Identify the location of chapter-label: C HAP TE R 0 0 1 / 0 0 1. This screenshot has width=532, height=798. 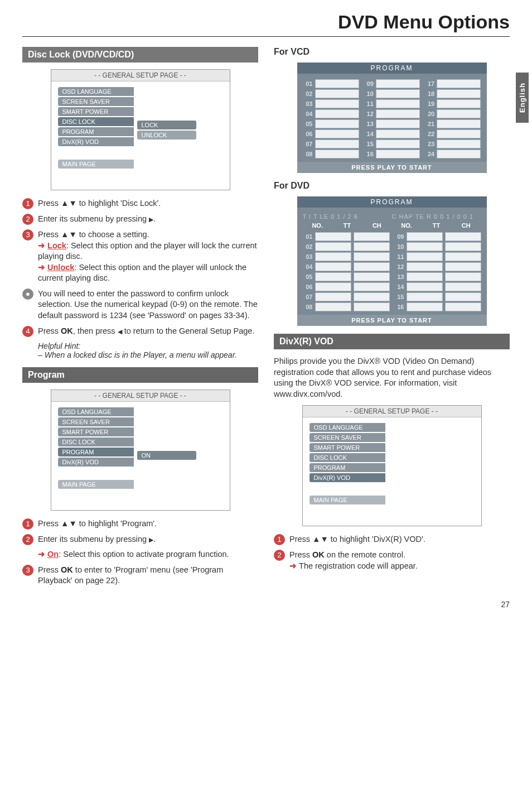
(433, 217).